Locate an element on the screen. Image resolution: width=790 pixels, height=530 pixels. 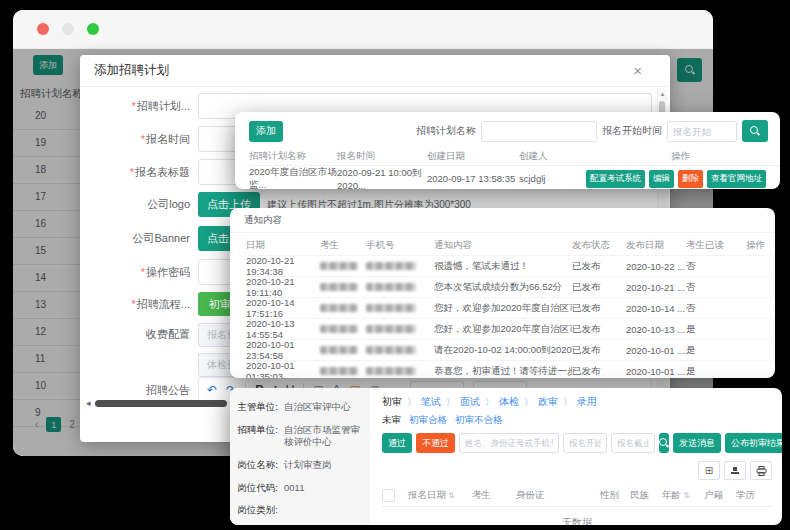
column-header: 年龄⇅ is located at coordinates (683, 496).